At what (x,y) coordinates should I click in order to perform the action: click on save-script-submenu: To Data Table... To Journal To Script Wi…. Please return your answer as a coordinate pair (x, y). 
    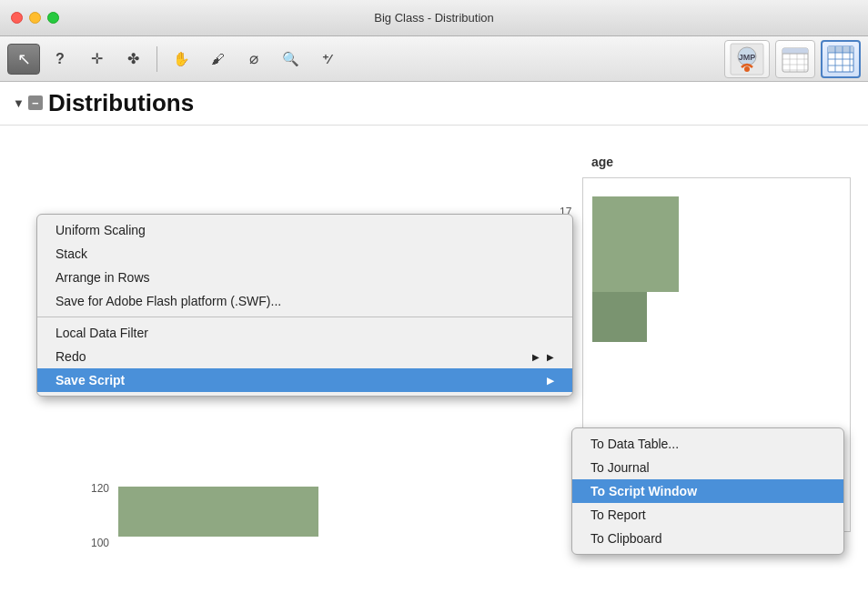
    Looking at the image, I should click on (708, 491).